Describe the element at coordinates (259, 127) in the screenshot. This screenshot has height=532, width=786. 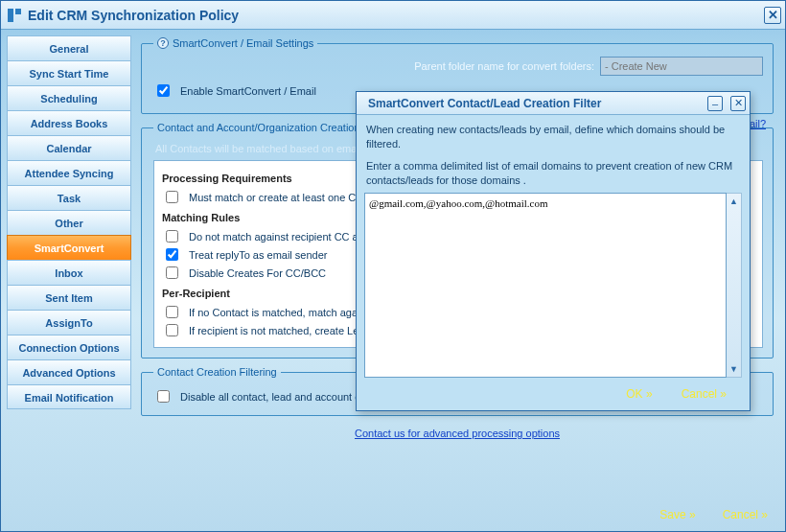
I see `creation-legend: Contact and Account/Organization Creatio…` at that location.